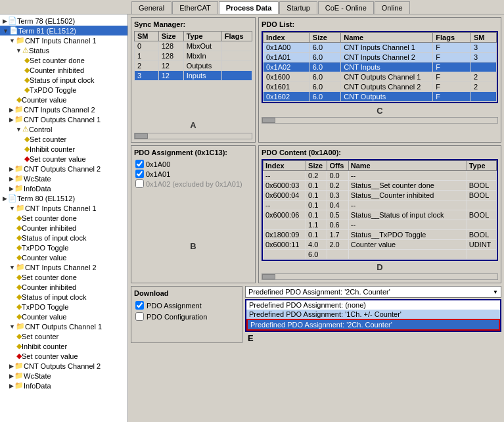  What do you see at coordinates (193, 136) in the screenshot?
I see `sm-hscroll` at bounding box center [193, 136].